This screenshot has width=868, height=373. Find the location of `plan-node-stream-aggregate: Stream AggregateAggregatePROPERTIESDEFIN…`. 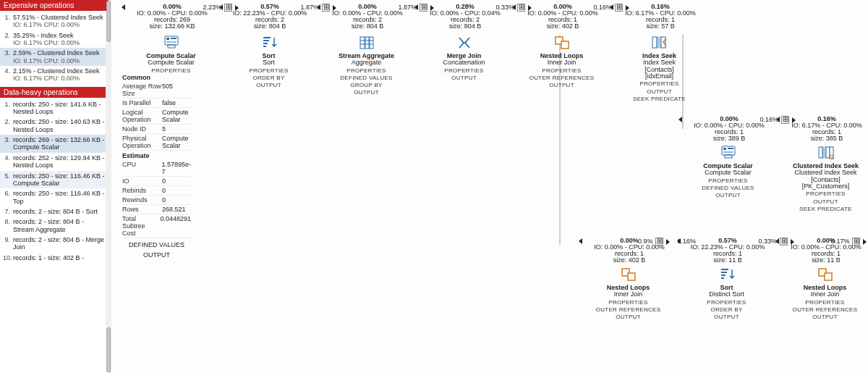

plan-node-stream-aggregate: Stream AggregateAggregatePROPERTIESDEFIN… is located at coordinates (366, 64).